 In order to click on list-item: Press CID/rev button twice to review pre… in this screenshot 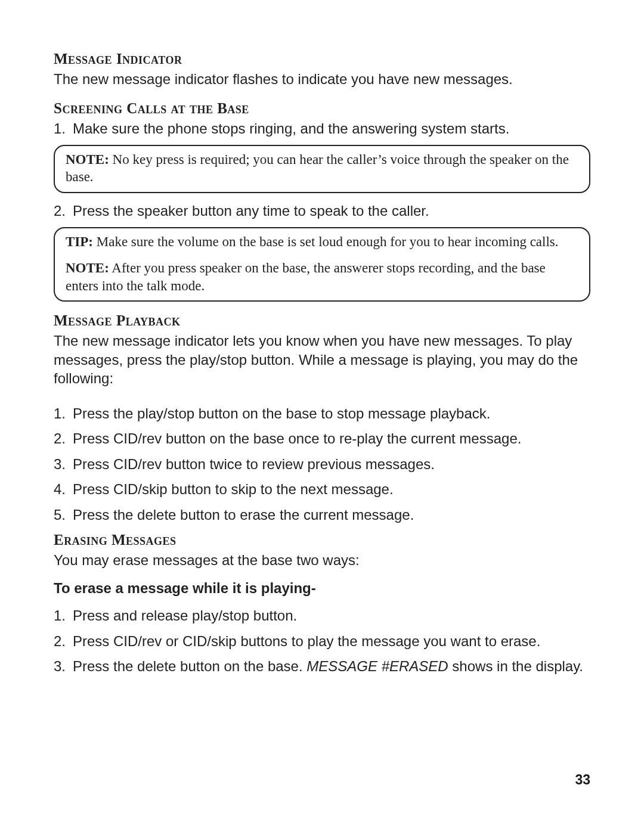, I will do `click(322, 464)`.